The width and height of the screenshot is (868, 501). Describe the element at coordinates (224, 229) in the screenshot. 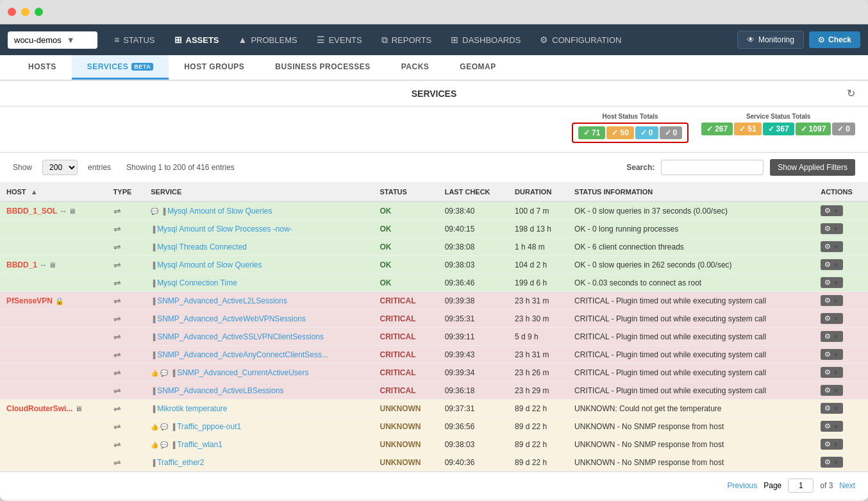

I see `service-link: Mysql Amount of Slow Processes -now-` at that location.